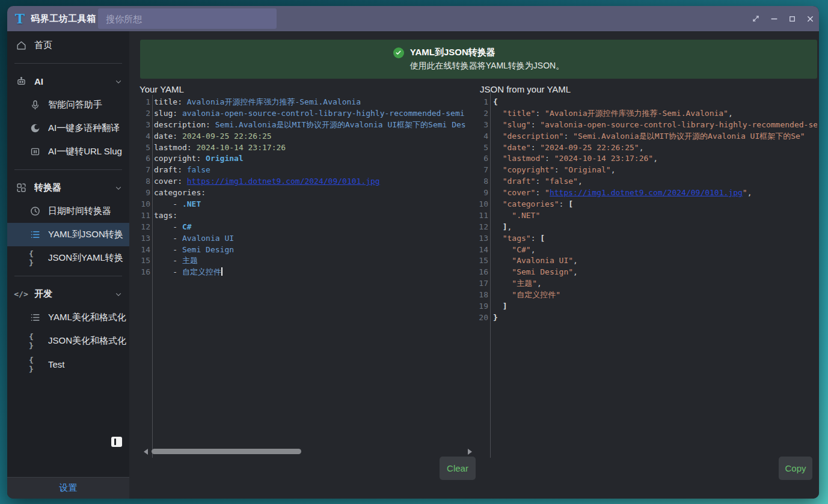 This screenshot has height=504, width=828. What do you see at coordinates (315, 239) in the screenshot?
I see `code-text: - Avalonia UI` at bounding box center [315, 239].